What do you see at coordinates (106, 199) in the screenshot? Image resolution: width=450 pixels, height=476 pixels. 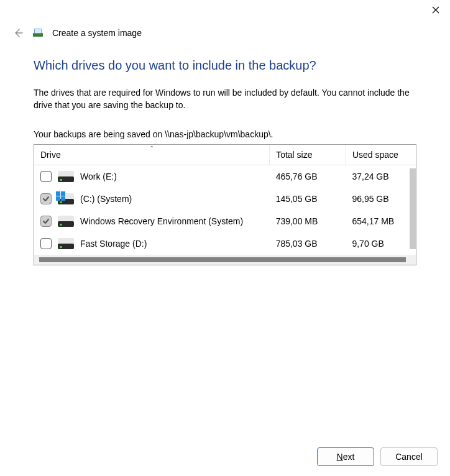 I see `drive-name: (C:) (System)` at bounding box center [106, 199].